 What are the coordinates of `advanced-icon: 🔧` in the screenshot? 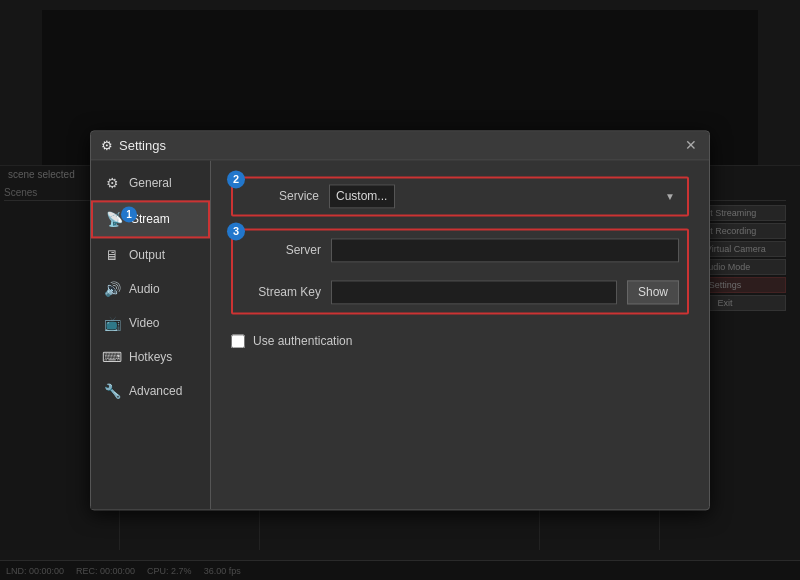 It's located at (112, 391).